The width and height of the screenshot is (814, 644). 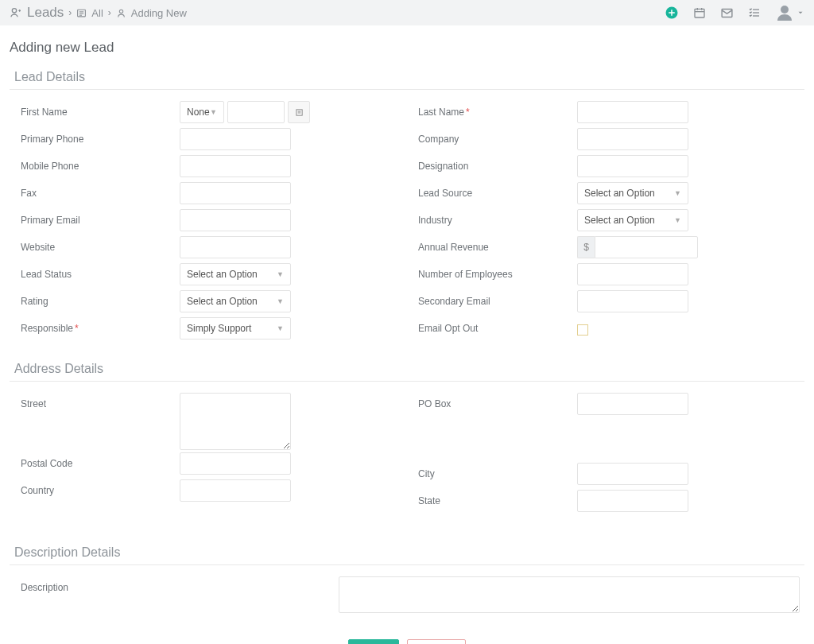 I want to click on label-lead-status: Lead Status, so click(x=100, y=272).